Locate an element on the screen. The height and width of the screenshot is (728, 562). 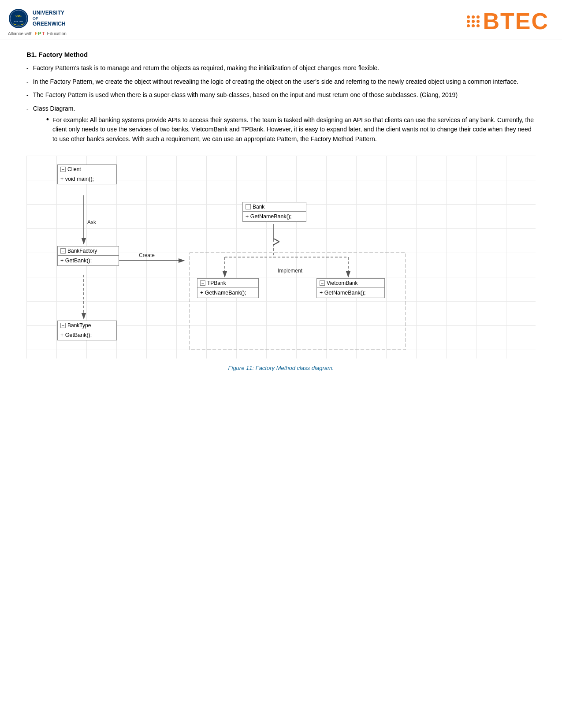
list-item: - The Factory Pattern is used when there… is located at coordinates (281, 95).